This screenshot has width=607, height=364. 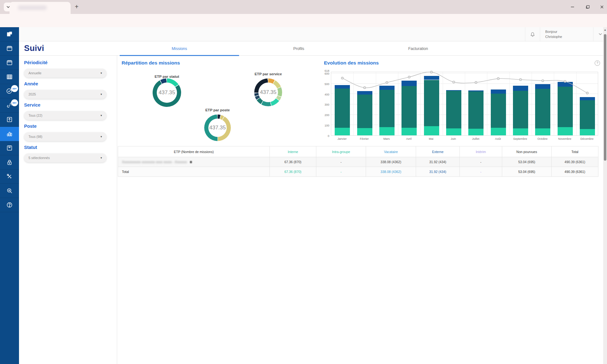 I want to click on app-sidebar: 99+99+, so click(x=9, y=195).